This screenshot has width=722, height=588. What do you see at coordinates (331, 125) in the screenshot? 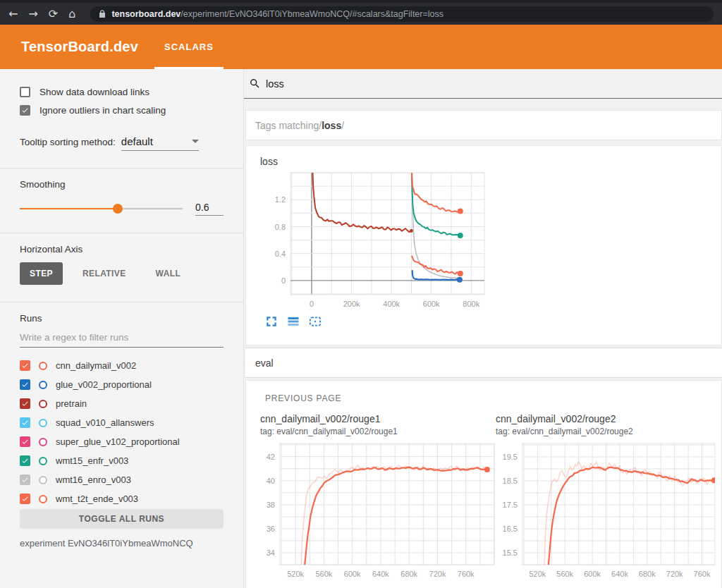
I see `tags-regex: loss` at bounding box center [331, 125].